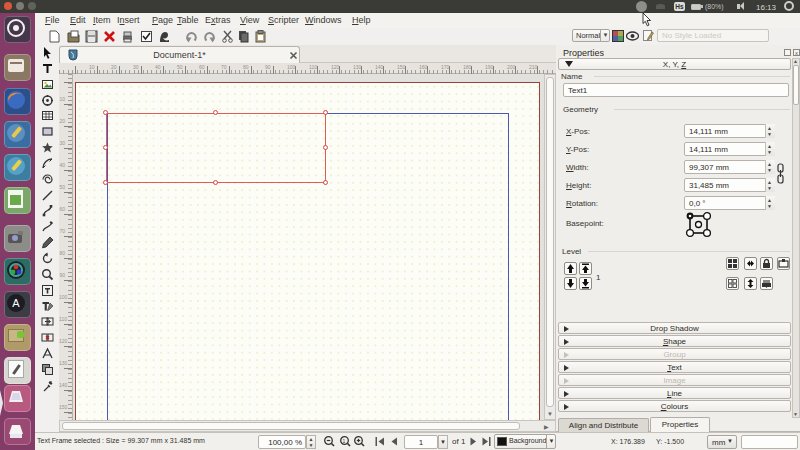 This screenshot has height=450, width=800. Describe the element at coordinates (344, 441) in the screenshot. I see `svg-text: 1` at that location.